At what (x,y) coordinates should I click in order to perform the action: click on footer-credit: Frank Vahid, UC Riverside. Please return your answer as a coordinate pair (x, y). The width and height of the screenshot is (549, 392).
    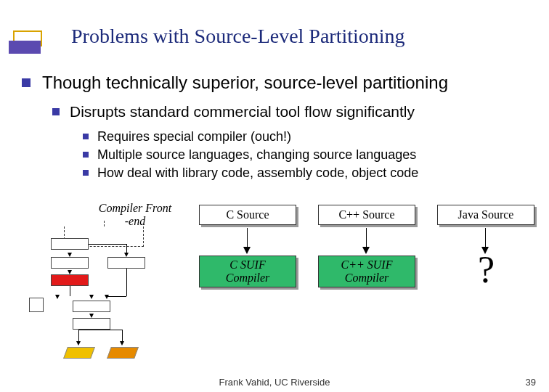
    Looking at the image, I should click on (274, 382).